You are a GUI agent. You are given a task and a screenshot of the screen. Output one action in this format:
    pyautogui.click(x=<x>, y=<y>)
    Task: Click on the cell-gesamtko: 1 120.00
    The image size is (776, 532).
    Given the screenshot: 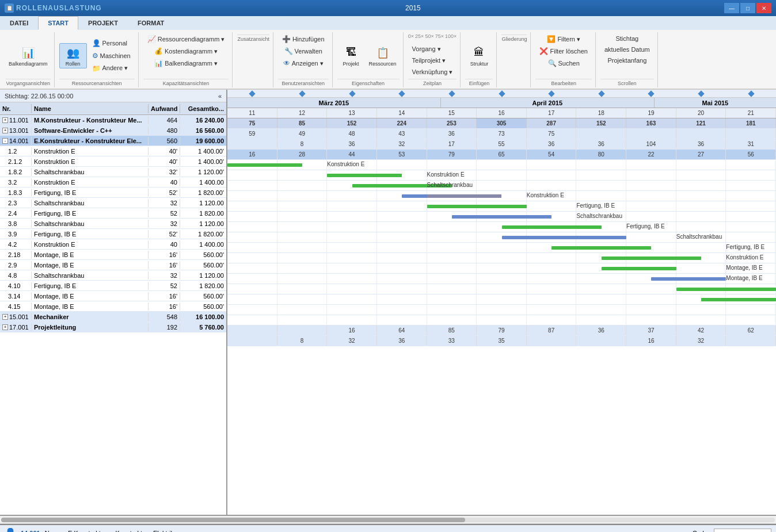 What is the action you would take?
    pyautogui.click(x=203, y=275)
    